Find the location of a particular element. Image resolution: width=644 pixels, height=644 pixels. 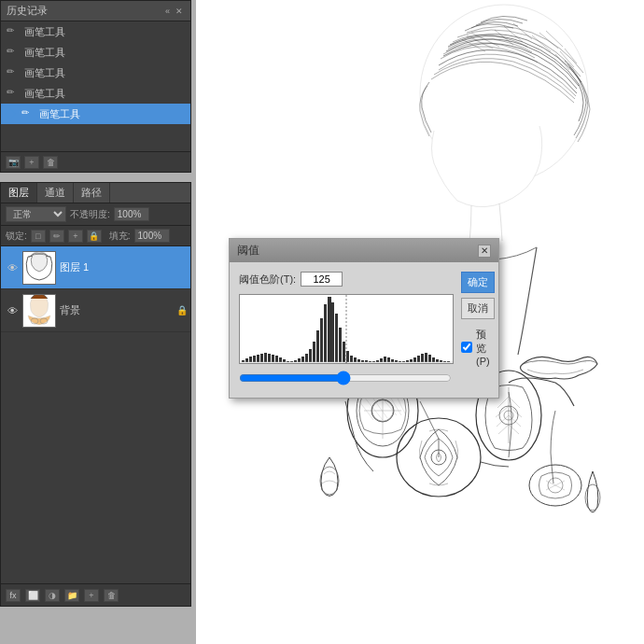

history-collapse-btn: « is located at coordinates (168, 11).